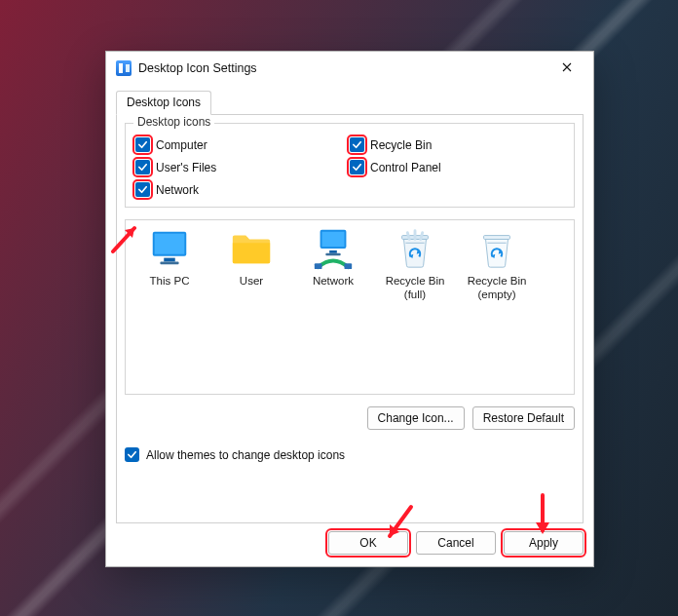 This screenshot has height=616, width=678. Describe the element at coordinates (567, 67) in the screenshot. I see `close-icon` at that location.